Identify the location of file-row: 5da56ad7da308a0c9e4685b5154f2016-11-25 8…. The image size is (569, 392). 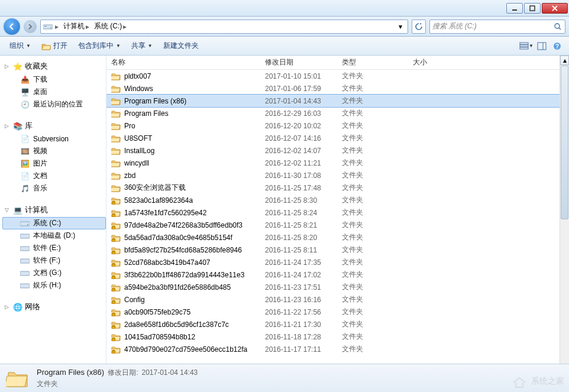
(338, 238).